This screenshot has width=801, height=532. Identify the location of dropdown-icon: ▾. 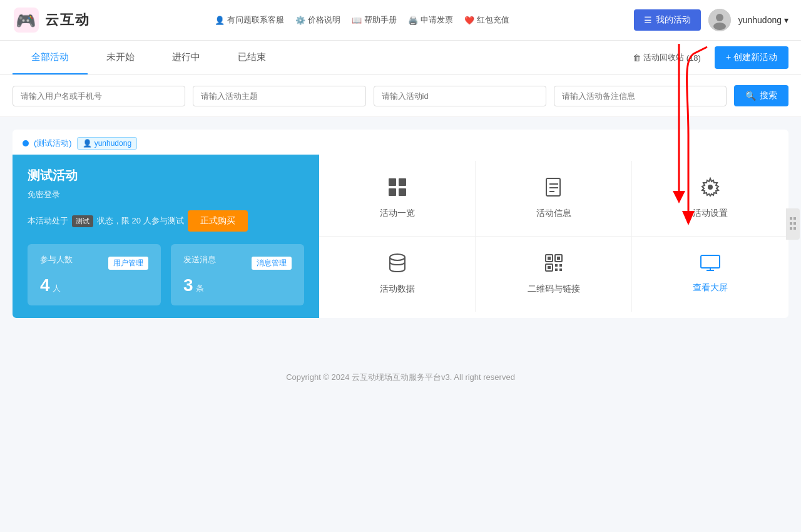
(786, 20).